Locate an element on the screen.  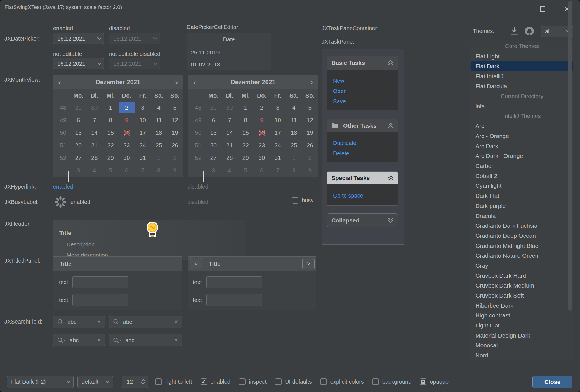
theme-item-gruvbox-dark-medium: Gruvbox Dark Medium is located at coordinates (522, 286).